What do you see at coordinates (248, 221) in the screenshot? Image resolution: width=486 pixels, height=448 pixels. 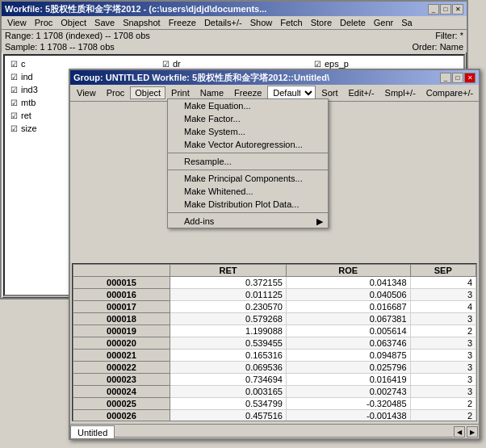 I see `cm-addins: Add-ins ▶` at bounding box center [248, 221].